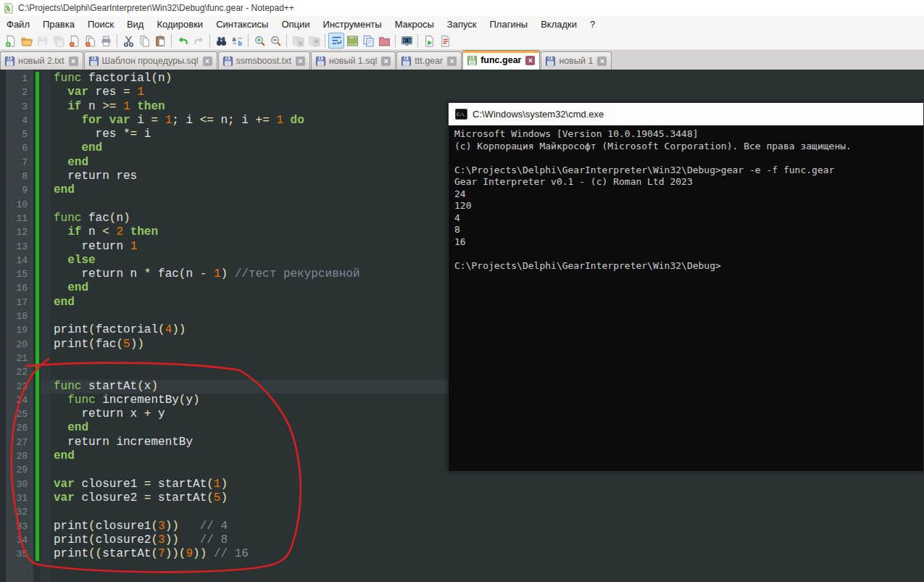 The width and height of the screenshot is (924, 582). Describe the element at coordinates (445, 41) in the screenshot. I see `macro-record-button` at that location.